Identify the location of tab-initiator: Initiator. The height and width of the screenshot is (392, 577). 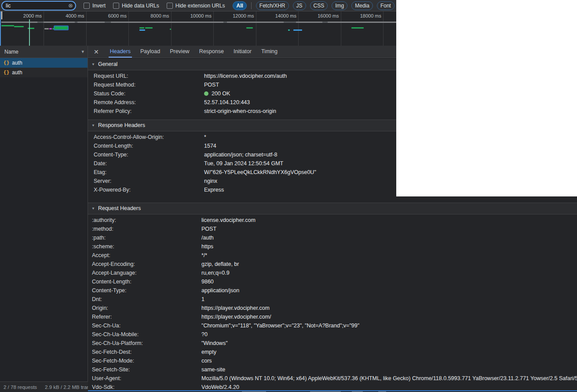
(243, 52).